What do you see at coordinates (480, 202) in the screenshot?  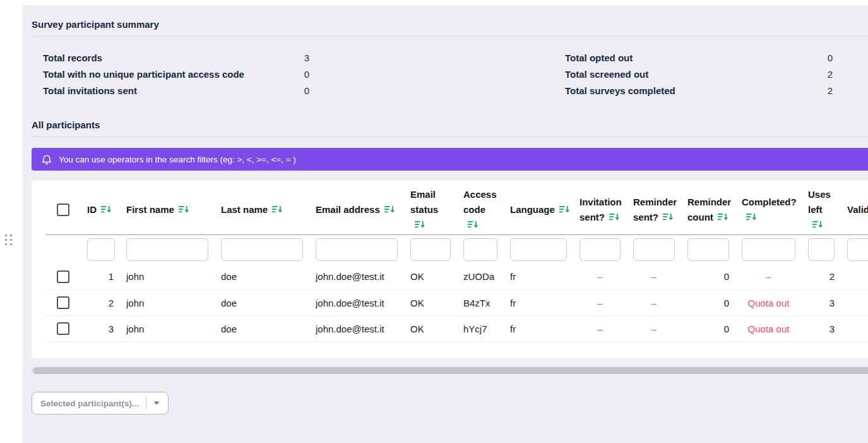 I see `column-label: Access code` at bounding box center [480, 202].